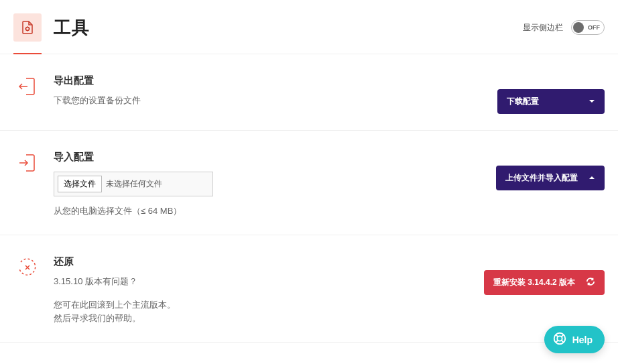 Image resolution: width=618 pixels, height=364 pixels. I want to click on restore-line3: 然后寻求我们的帮助。, so click(263, 319).